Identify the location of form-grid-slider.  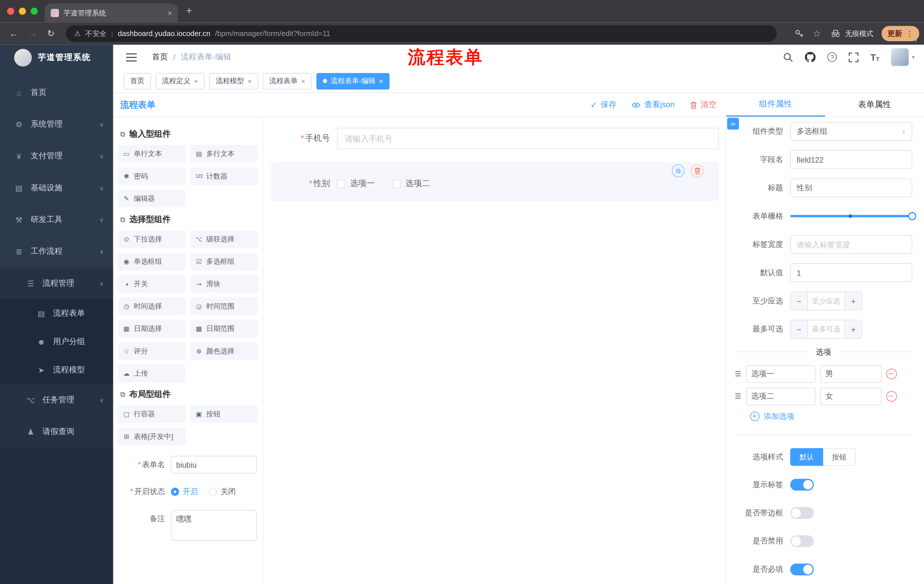
(851, 216).